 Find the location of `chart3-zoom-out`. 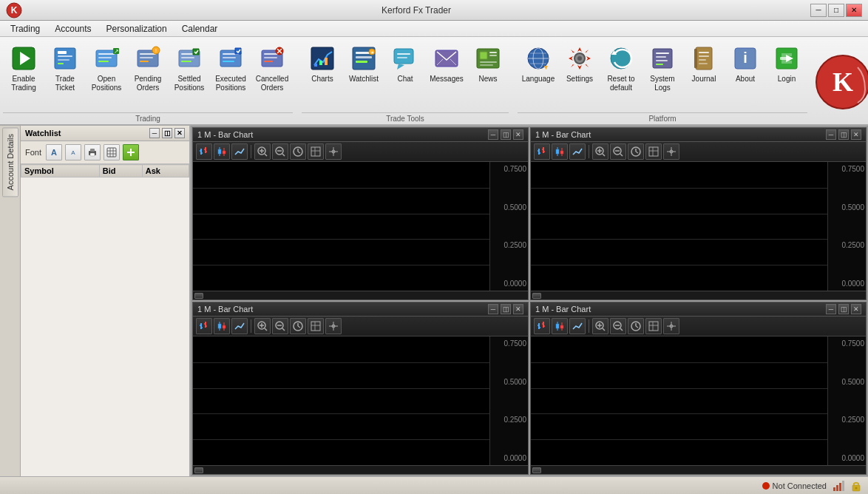

chart3-zoom-out is located at coordinates (280, 326).